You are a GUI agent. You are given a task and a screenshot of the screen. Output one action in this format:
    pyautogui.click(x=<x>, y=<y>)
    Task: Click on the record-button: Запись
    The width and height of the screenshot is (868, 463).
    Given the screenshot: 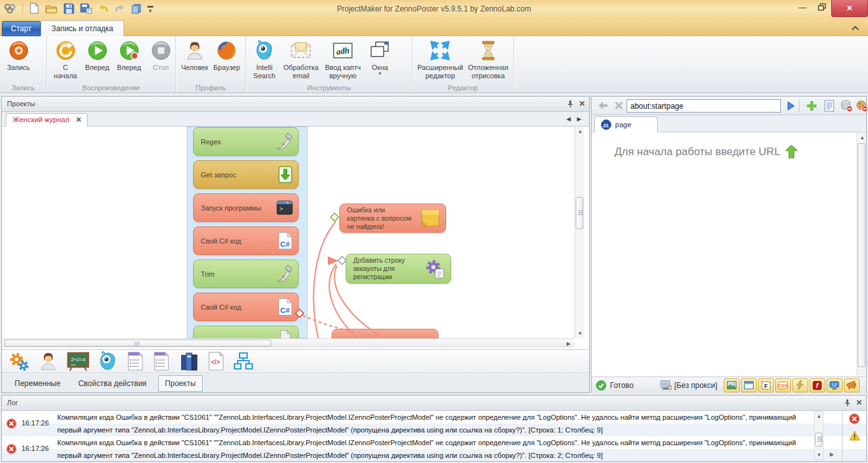 What is the action you would take?
    pyautogui.click(x=18, y=55)
    